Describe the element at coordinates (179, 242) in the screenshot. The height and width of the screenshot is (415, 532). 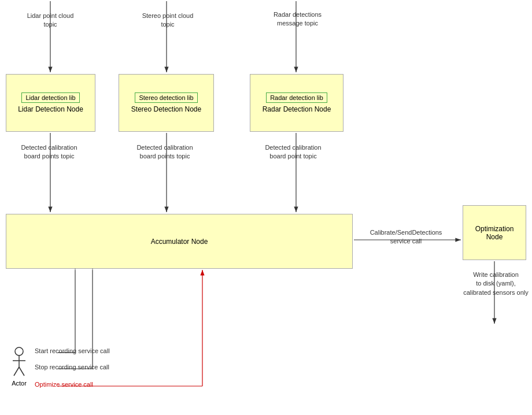
I see `accumulator-label: Accumulator Node` at that location.